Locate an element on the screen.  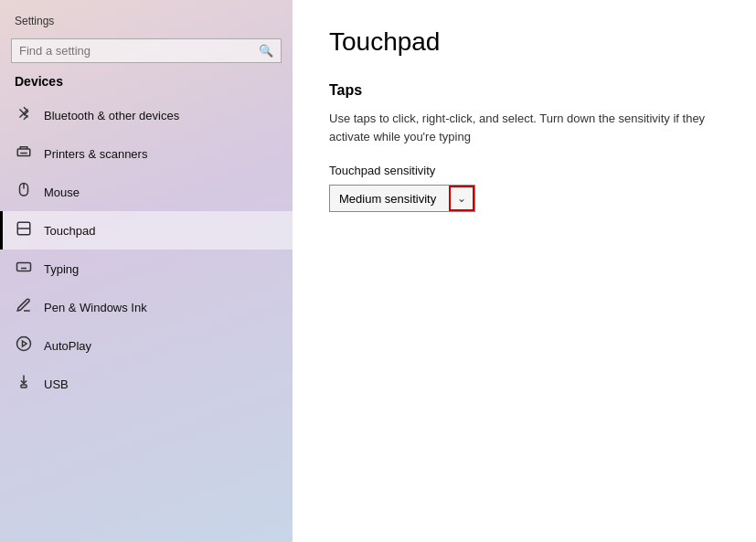
search-icon: 🔍 is located at coordinates (266, 51).